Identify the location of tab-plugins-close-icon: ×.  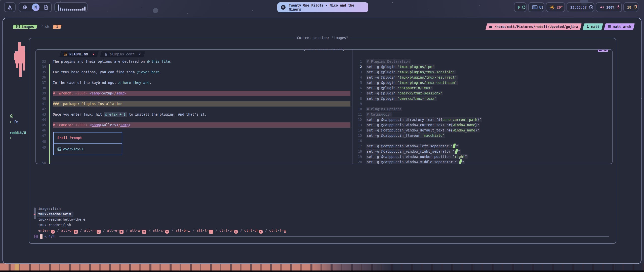
(140, 54).